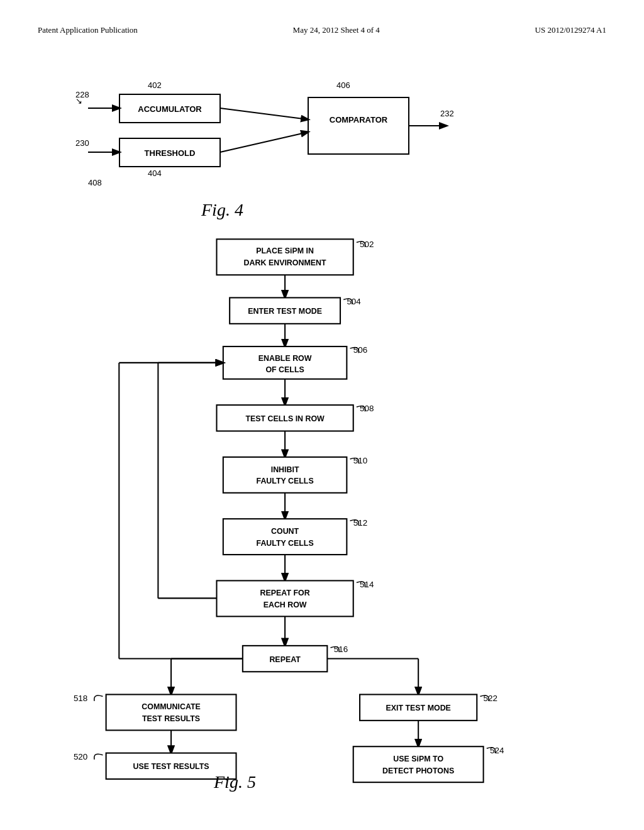  What do you see at coordinates (223, 210) in the screenshot?
I see `fig4-label: Fig. 4` at bounding box center [223, 210].